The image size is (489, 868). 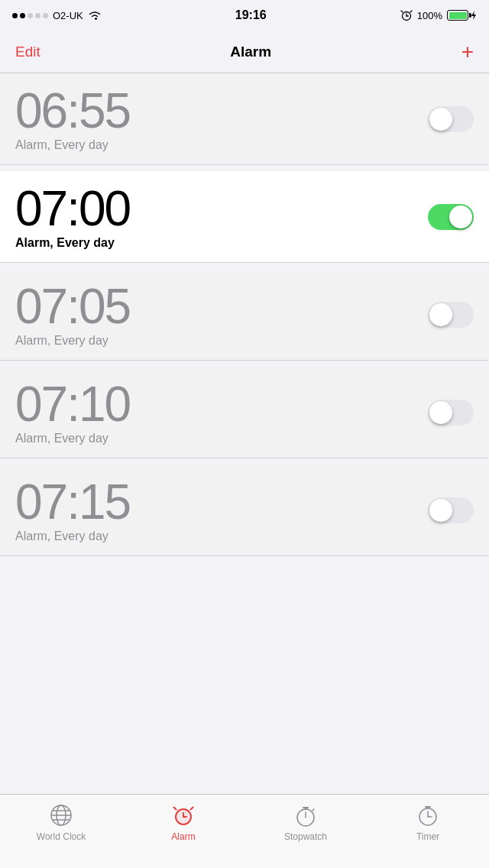 I want to click on alarm-row-1: 06:55 Alarm, Every day, so click(x=244, y=119).